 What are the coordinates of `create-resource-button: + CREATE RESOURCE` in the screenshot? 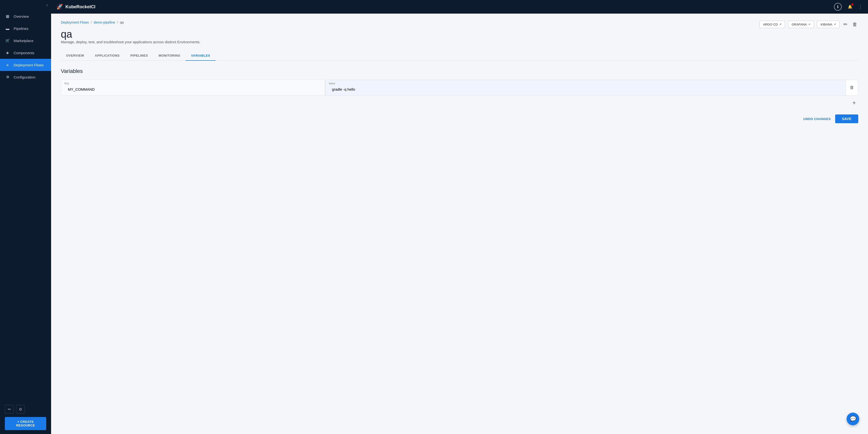 It's located at (26, 424).